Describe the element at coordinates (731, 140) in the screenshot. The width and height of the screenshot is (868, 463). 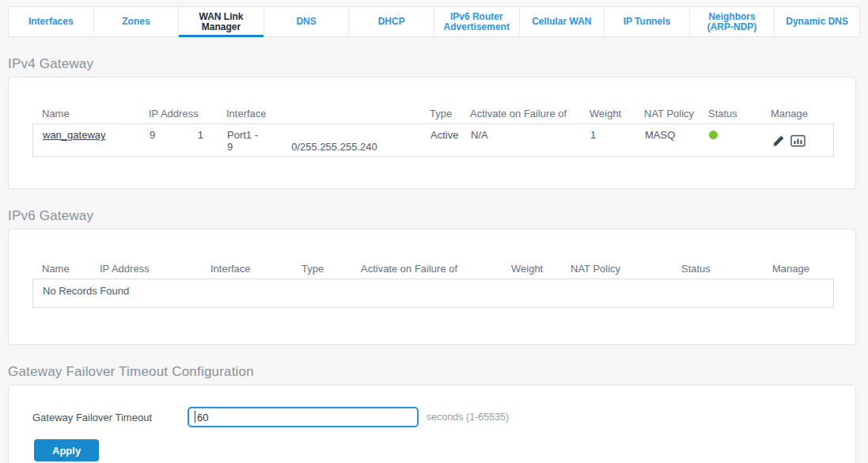
I see `cell-status` at that location.